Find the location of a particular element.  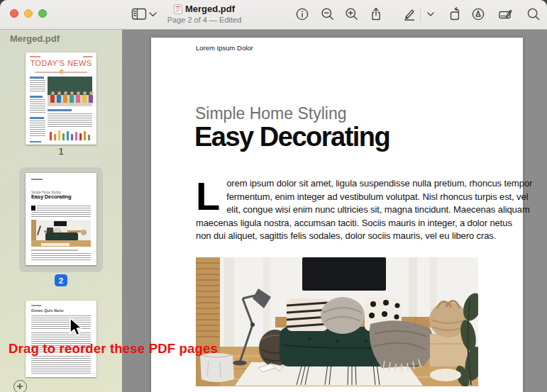

minimize-button is located at coordinates (28, 13).